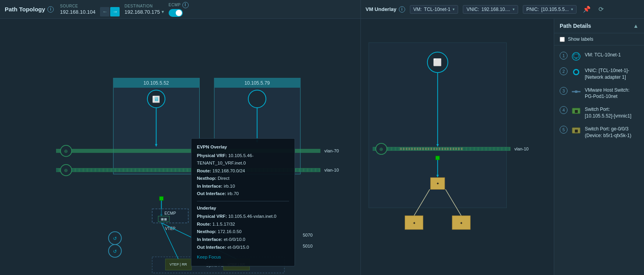 This screenshot has height=275, width=644. What do you see at coordinates (603, 55) in the screenshot?
I see `path-item-1-text: VM: TCL-10net-1` at bounding box center [603, 55].